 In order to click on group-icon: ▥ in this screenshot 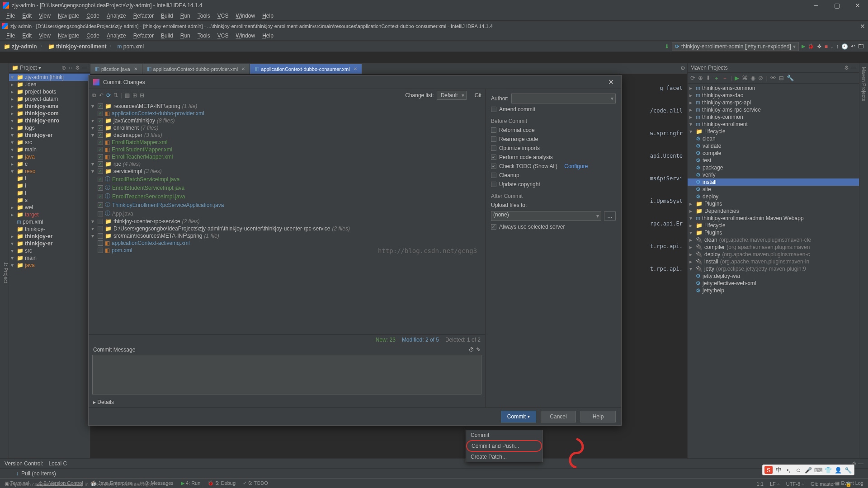, I will do `click(127, 95)`.